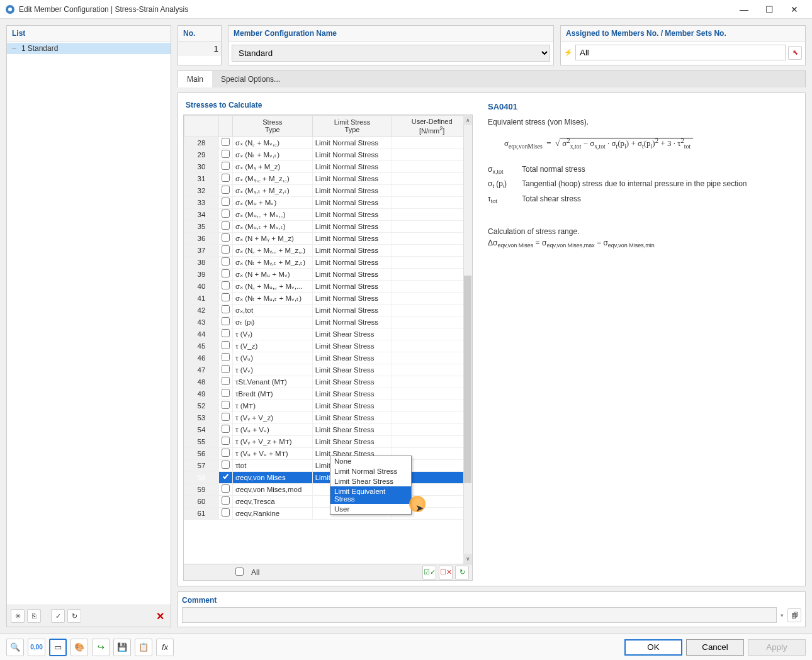 Image resolution: width=812 pixels, height=660 pixels. Describe the element at coordinates (200, 49) in the screenshot. I see `no-input` at that location.